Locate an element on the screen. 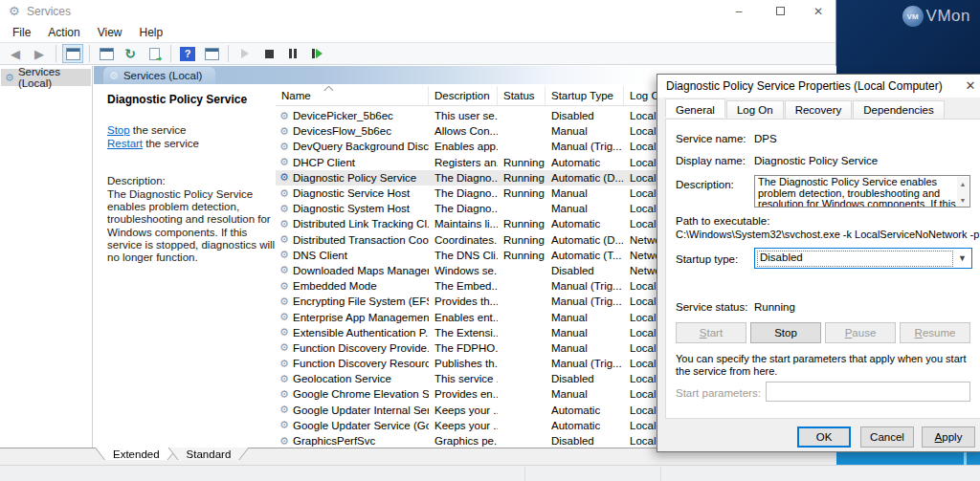  start-button: Start is located at coordinates (711, 333).